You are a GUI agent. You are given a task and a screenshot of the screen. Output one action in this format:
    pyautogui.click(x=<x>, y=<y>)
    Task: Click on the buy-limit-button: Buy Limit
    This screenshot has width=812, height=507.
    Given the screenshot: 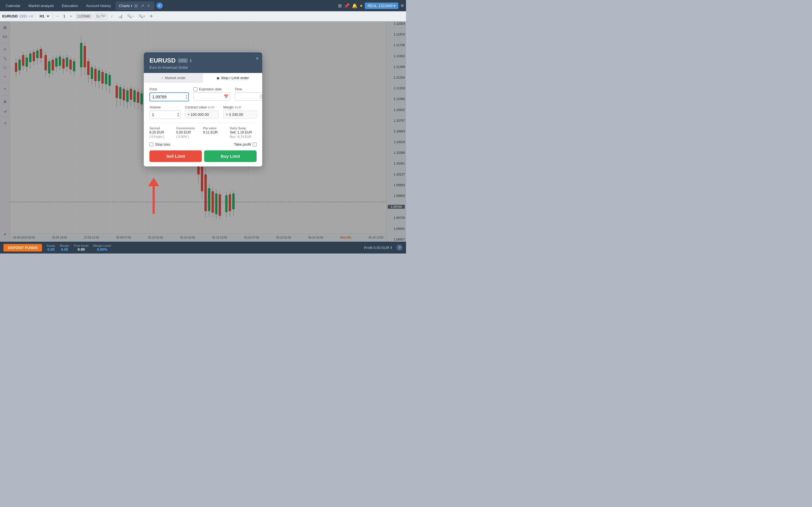 What is the action you would take?
    pyautogui.click(x=230, y=156)
    